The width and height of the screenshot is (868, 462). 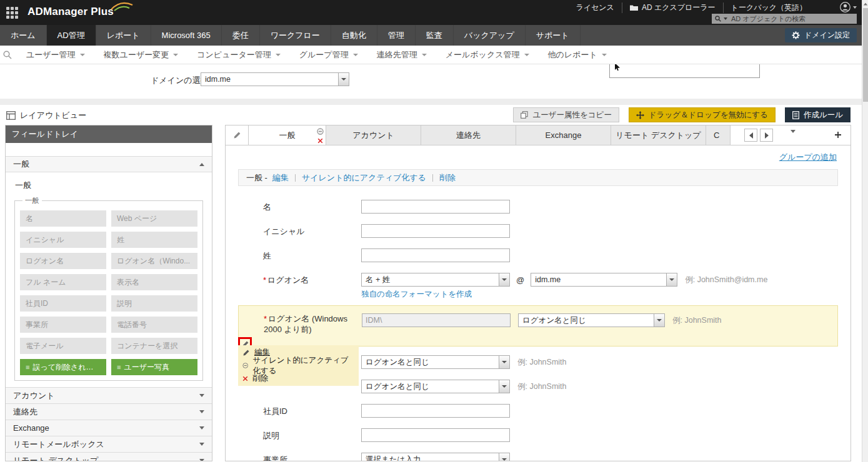 What do you see at coordinates (672, 7) in the screenshot?
I see `ad-explorer-link: AD エクスプローラー` at bounding box center [672, 7].